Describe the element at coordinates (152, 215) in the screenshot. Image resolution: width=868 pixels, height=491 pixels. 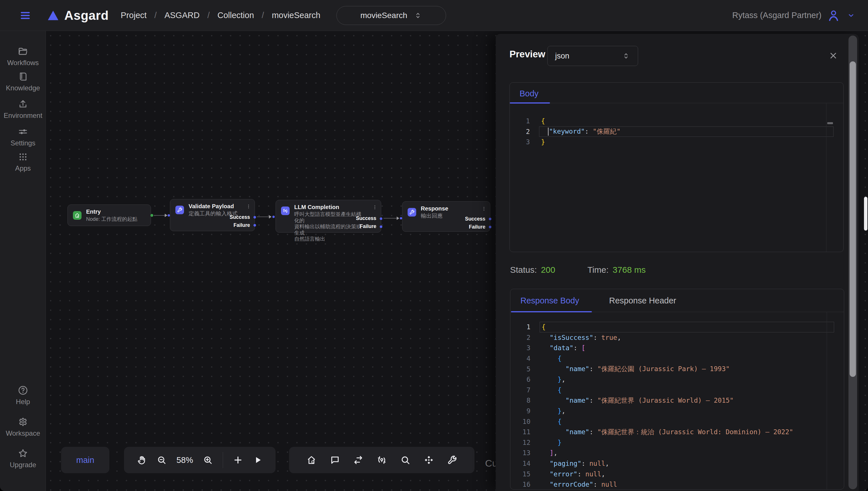
I see `edge-source-dot` at that location.